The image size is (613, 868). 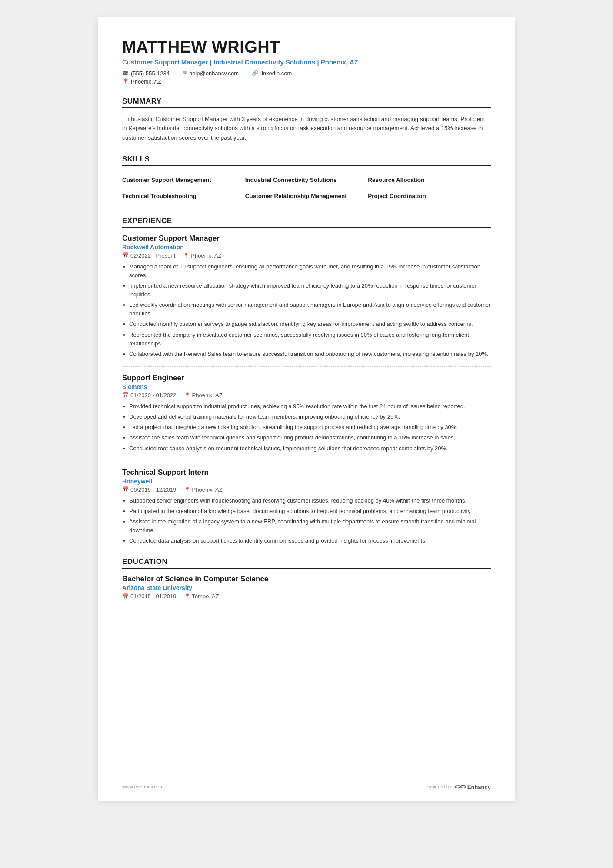 I want to click on skill-item: Industrial Connectivity Solutions, so click(x=307, y=180).